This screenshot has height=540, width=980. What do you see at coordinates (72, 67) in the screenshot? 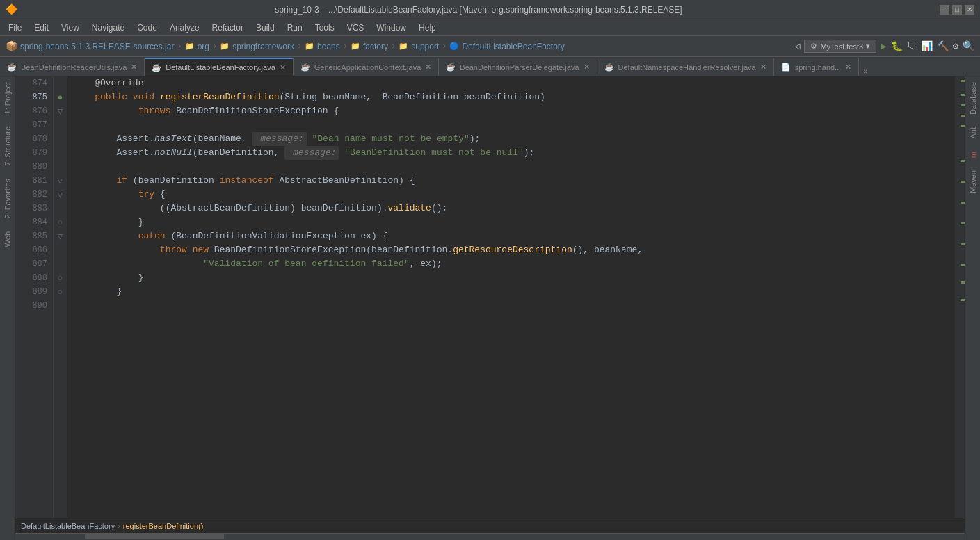
I see `tab-bean-reader-utils: ☕ BeanDefinitionReaderUtils.java ✕` at bounding box center [72, 67].